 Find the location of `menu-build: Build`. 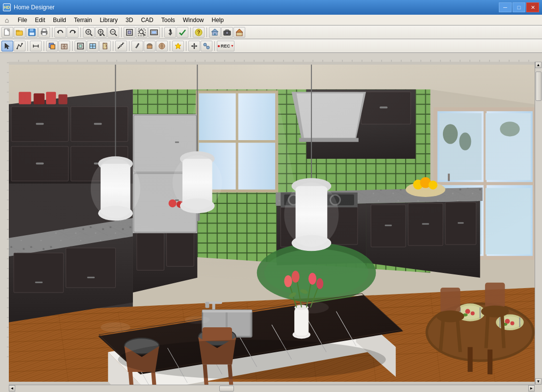

menu-build: Build is located at coordinates (60, 20).